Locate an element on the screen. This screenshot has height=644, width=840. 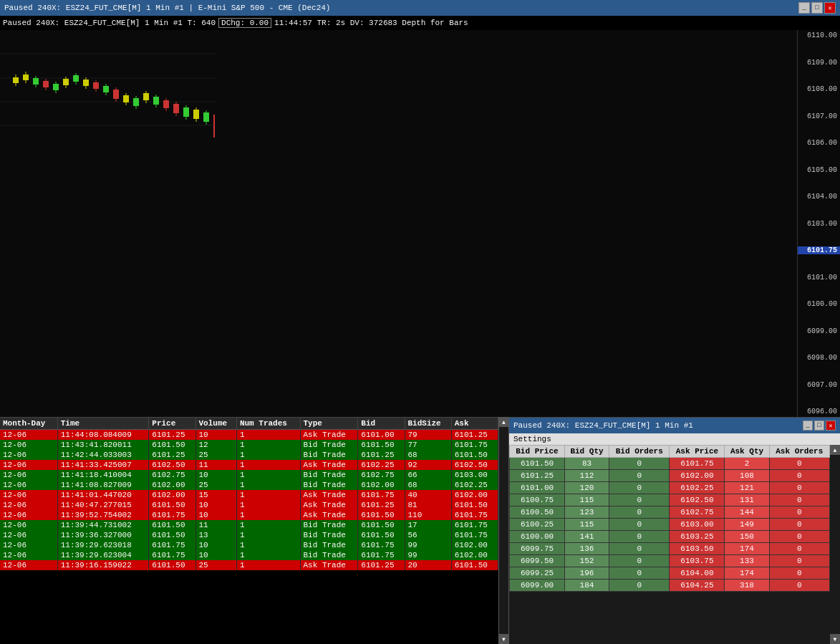
trade-cell-2-8: 6101.50 is located at coordinates (474, 455).